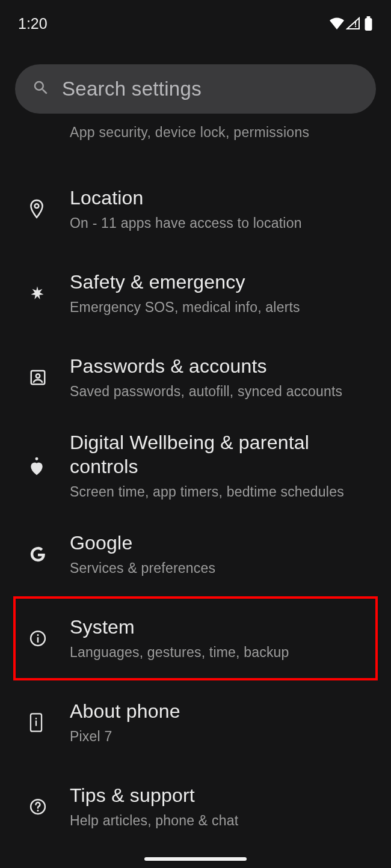 Image resolution: width=391 pixels, height=868 pixels. What do you see at coordinates (49, 377) in the screenshot?
I see `account-box-icon` at bounding box center [49, 377].